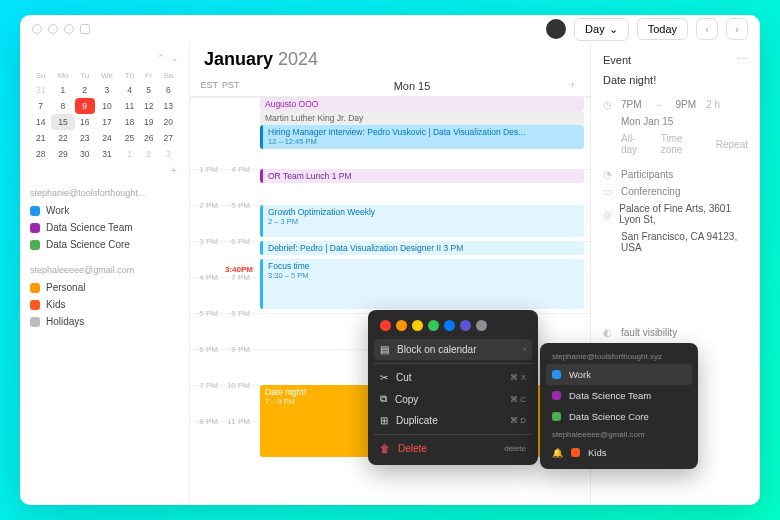 This screenshot has height=520, width=780. What do you see at coordinates (619, 374) in the screenshot?
I see `submenu-calendar: Work` at bounding box center [619, 374].